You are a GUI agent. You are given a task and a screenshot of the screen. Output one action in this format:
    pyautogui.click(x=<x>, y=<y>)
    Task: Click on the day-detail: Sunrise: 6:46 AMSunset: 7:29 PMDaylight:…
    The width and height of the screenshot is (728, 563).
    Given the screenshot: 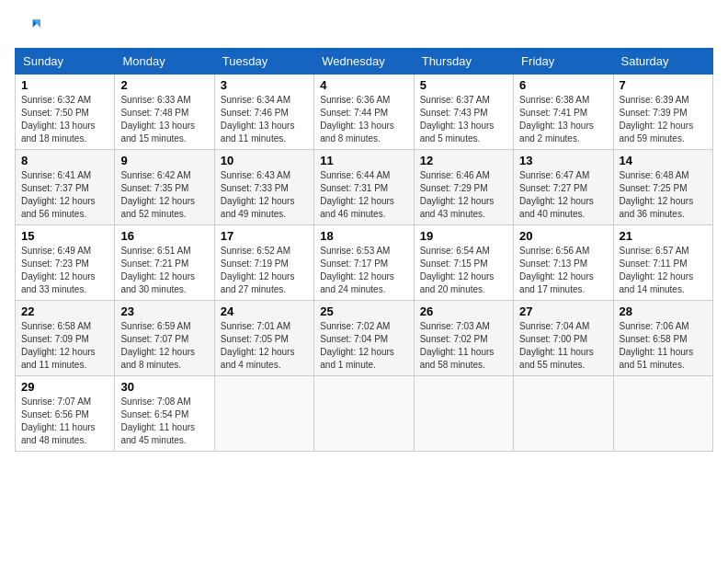 What is the action you would take?
    pyautogui.click(x=458, y=195)
    